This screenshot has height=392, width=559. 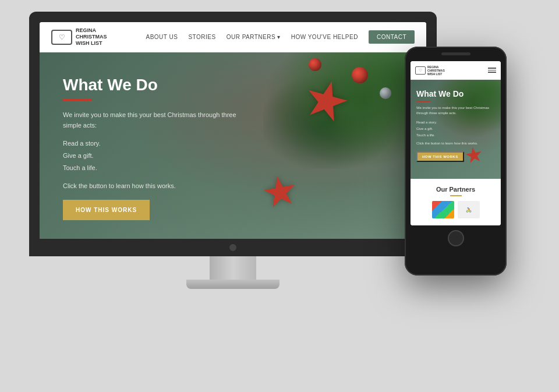 I want to click on nav-stories: STORIES, so click(x=201, y=37).